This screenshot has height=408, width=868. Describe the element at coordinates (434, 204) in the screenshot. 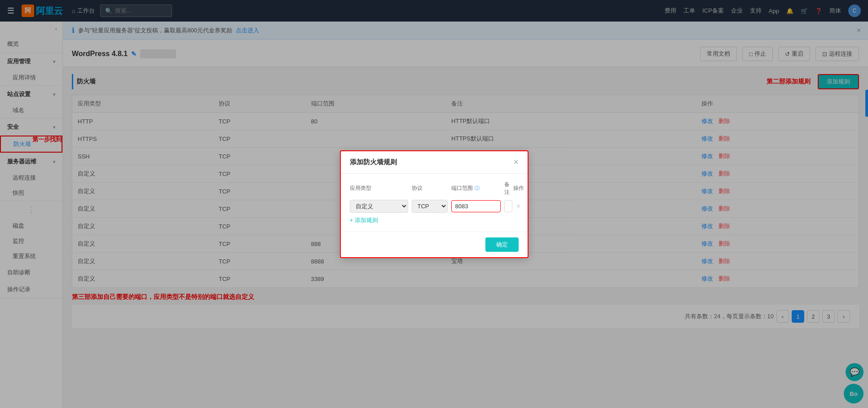

I see `add-firewall-modal: 添加防火墙规则 × 应用类型 协议 端口范围 ⓘ 备注 操作 自定义 HTTP …` at that location.